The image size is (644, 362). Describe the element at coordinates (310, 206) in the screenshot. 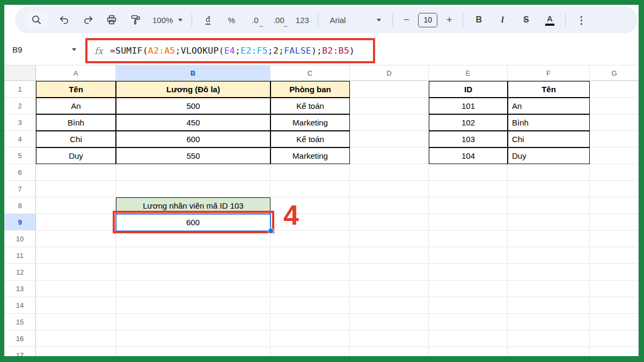

I see `cell-C8` at that location.